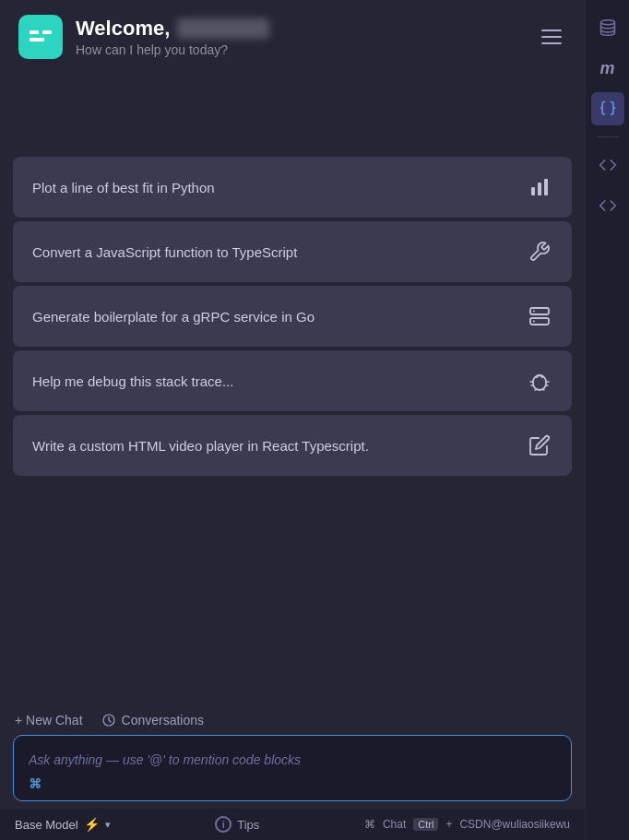  I want to click on footer-center: i Tips, so click(237, 824).